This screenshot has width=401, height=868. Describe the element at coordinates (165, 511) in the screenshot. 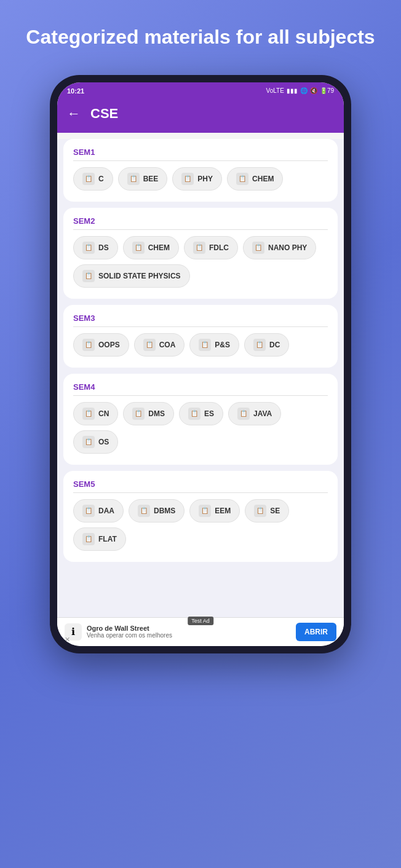

I see `chip-label: DBMS` at that location.